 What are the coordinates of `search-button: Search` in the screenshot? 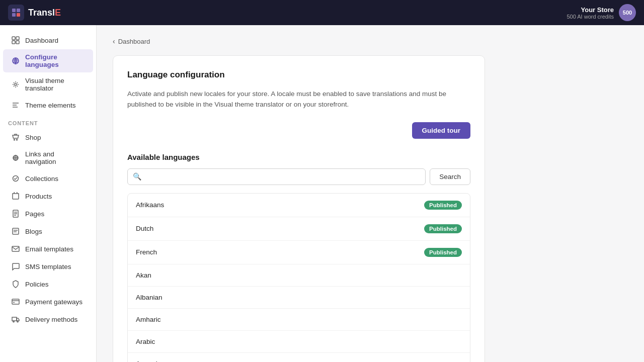 It's located at (450, 177).